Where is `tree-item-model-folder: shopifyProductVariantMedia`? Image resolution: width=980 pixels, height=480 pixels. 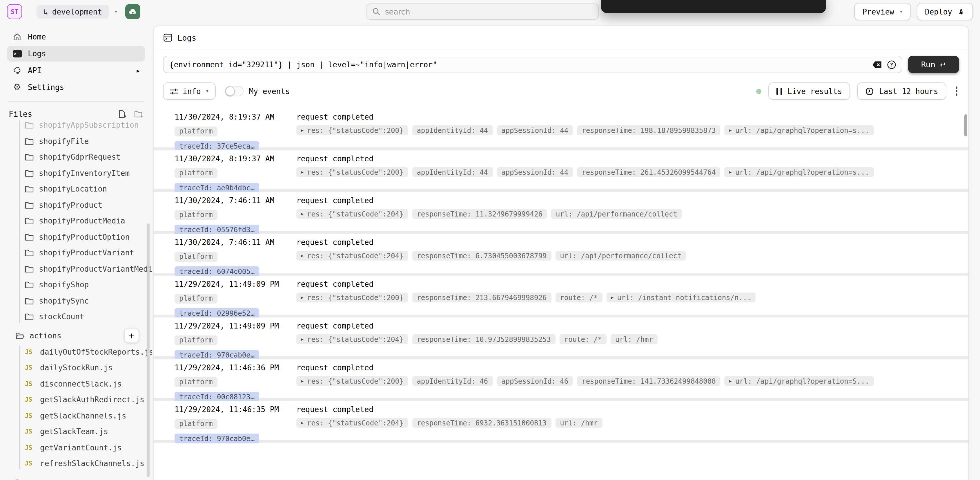
tree-item-model-folder: shopifyProductVariantMedia is located at coordinates (76, 269).